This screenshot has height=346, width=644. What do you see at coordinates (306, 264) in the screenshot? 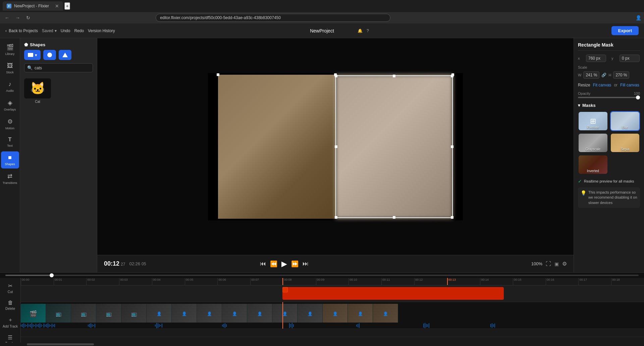
I see `skip-end-button: ⏭` at bounding box center [306, 264].